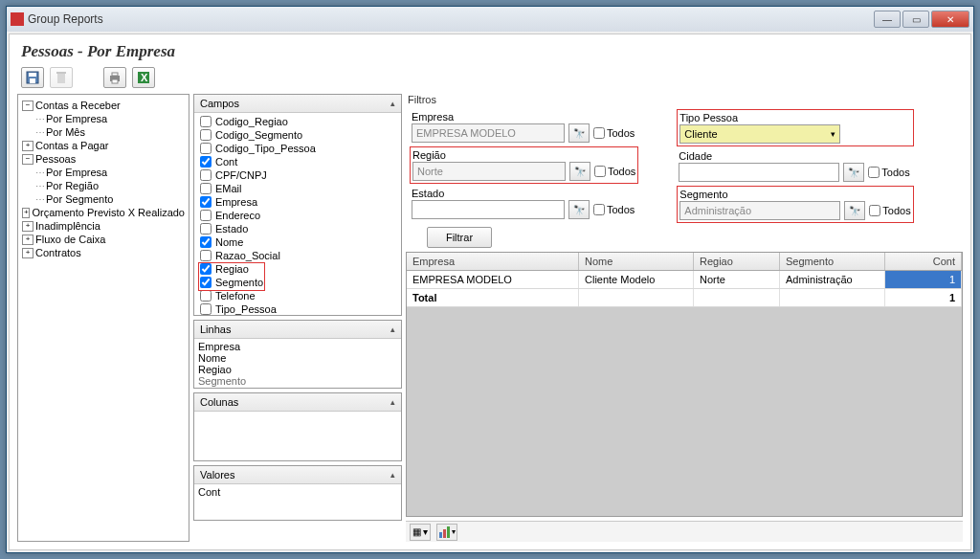  What do you see at coordinates (490, 19) in the screenshot?
I see `titlebar: Group Reports — ▭ ✕` at bounding box center [490, 19].